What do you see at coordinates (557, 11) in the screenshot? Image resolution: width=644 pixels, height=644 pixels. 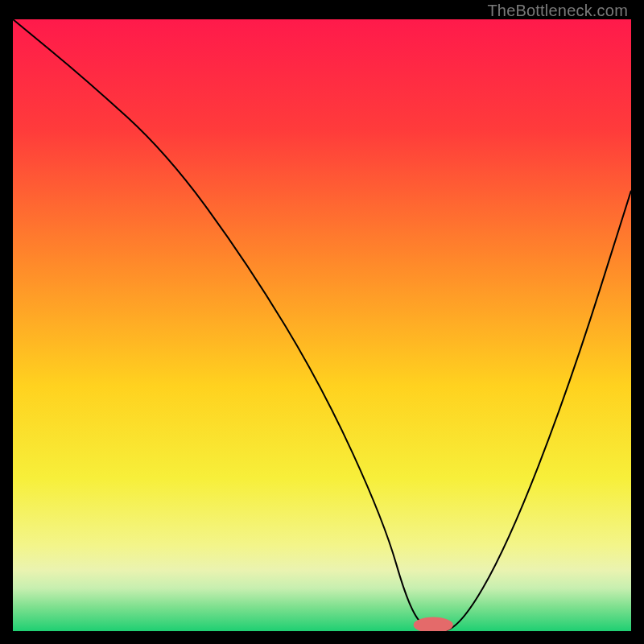 I see `watermark-text: TheBottleneck.com` at bounding box center [557, 11].